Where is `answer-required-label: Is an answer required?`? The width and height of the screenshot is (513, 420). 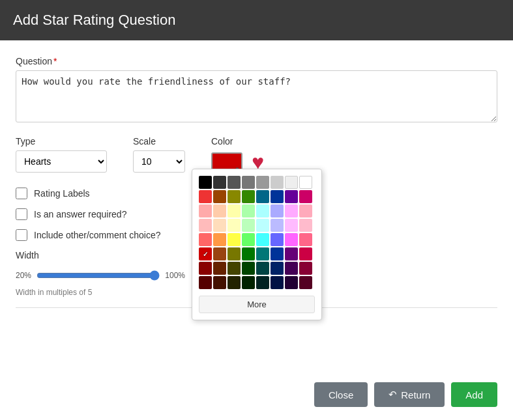
answer-required-label: Is an answer required? is located at coordinates (80, 214).